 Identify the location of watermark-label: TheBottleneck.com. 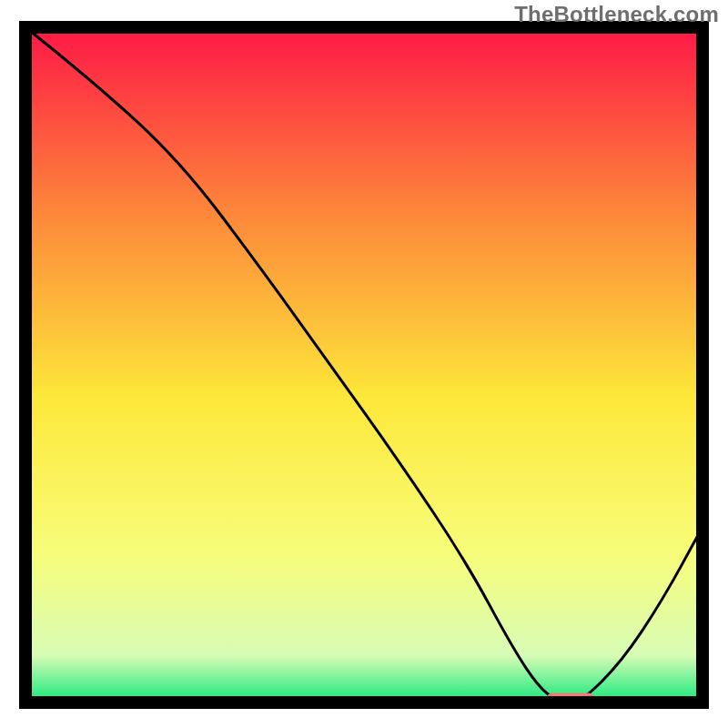
(617, 15).